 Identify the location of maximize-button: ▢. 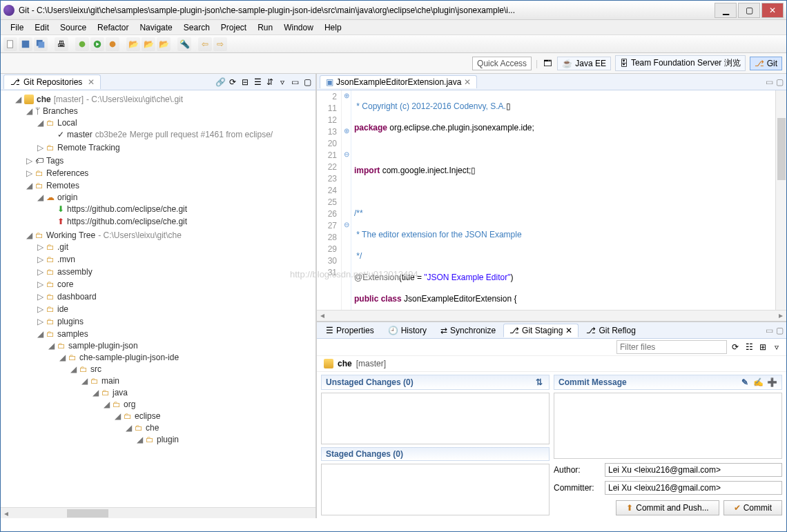
(749, 10).